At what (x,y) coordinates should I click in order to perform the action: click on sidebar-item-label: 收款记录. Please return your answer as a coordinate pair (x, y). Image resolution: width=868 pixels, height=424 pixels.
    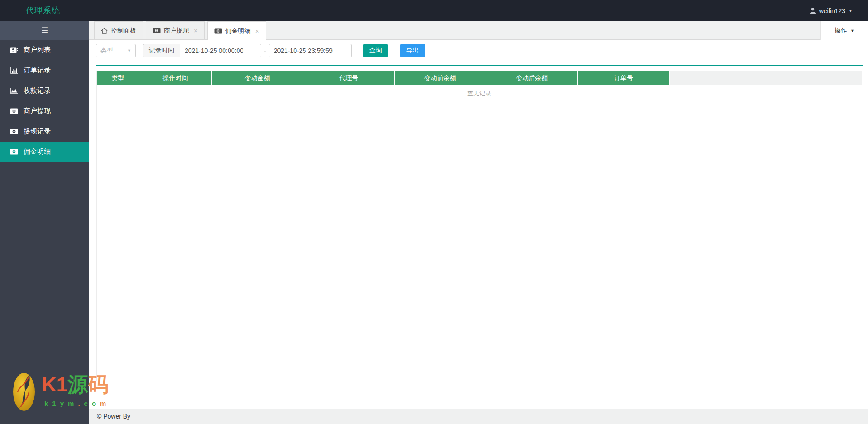
    Looking at the image, I should click on (37, 91).